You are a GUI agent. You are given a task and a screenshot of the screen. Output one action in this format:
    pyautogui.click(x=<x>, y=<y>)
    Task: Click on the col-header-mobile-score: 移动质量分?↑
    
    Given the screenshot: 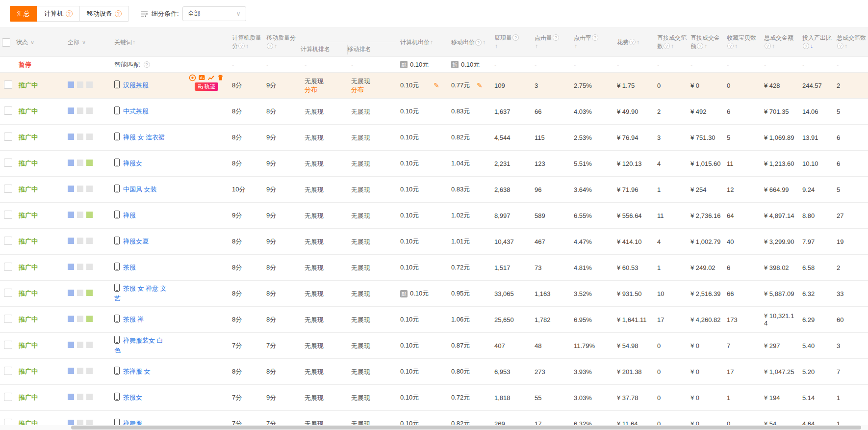 What is the action you would take?
    pyautogui.click(x=281, y=42)
    